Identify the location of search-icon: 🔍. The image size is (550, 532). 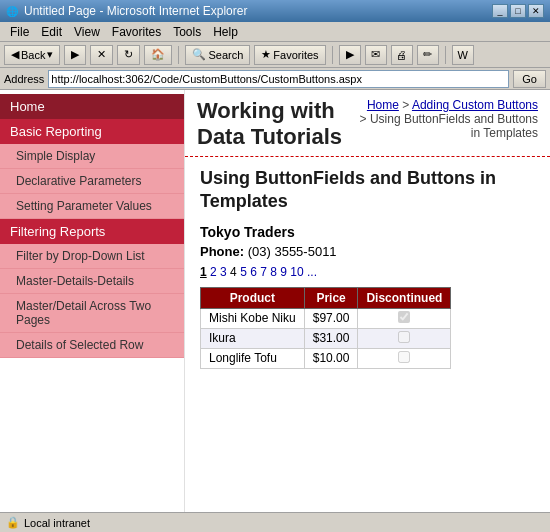
(199, 54).